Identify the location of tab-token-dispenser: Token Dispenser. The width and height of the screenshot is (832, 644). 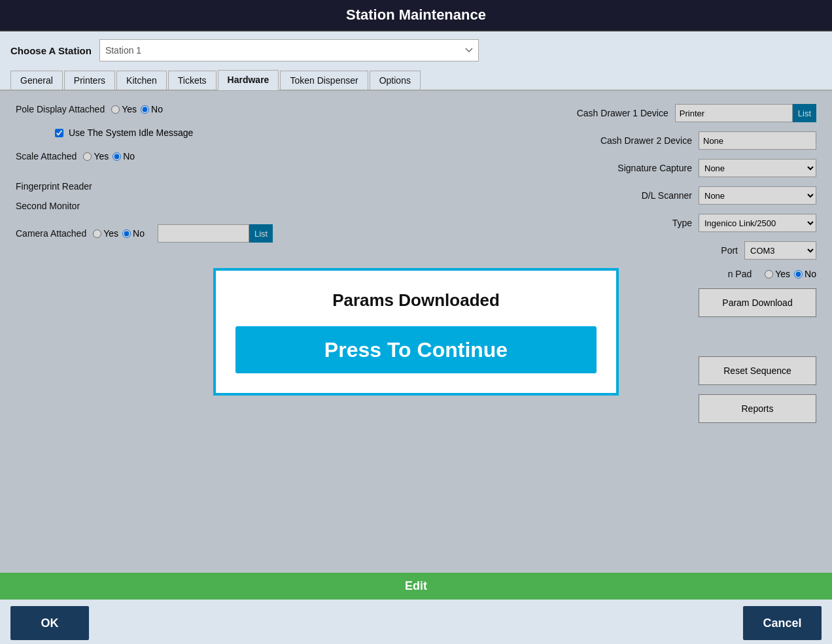
(324, 80).